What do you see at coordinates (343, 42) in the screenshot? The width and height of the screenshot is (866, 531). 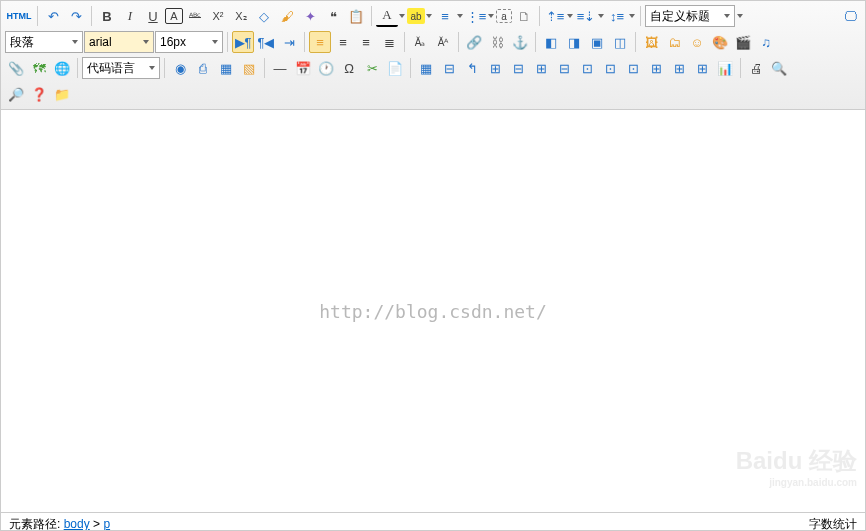 I see `align-center-icon: ≡` at bounding box center [343, 42].